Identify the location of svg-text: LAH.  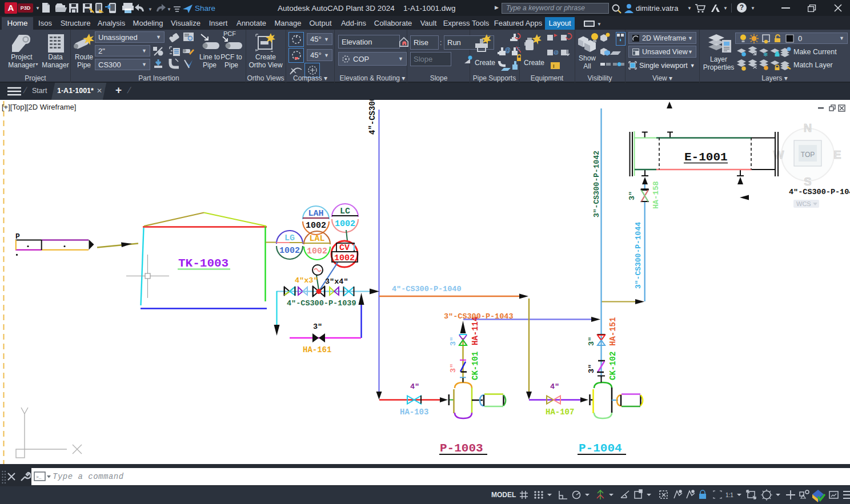
(315, 213).